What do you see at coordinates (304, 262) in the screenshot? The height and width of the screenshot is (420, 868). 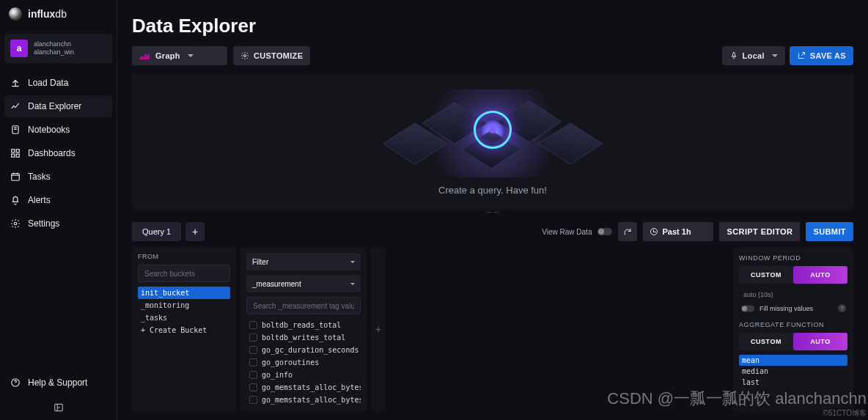 I see `filter-type-dropdown: Filter` at bounding box center [304, 262].